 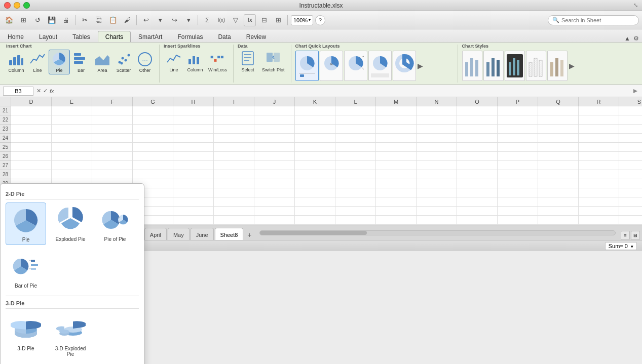 I want to click on minimize-button, so click(x=17, y=5).